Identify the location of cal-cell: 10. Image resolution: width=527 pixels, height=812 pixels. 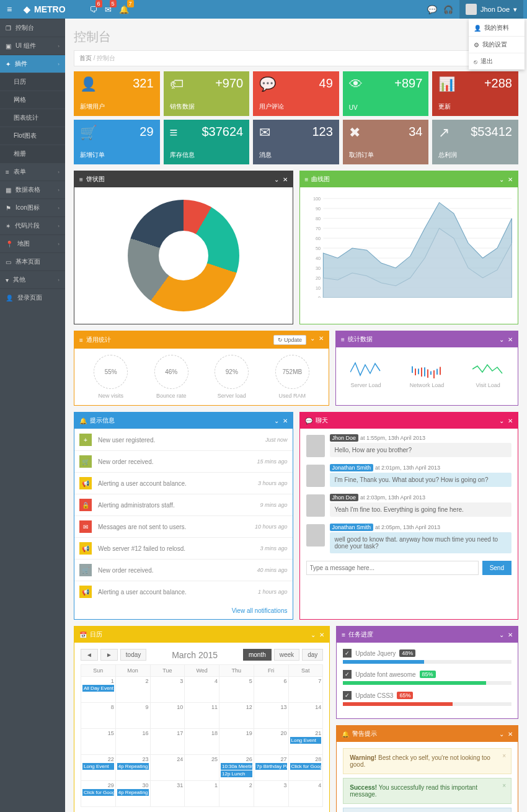
(167, 716).